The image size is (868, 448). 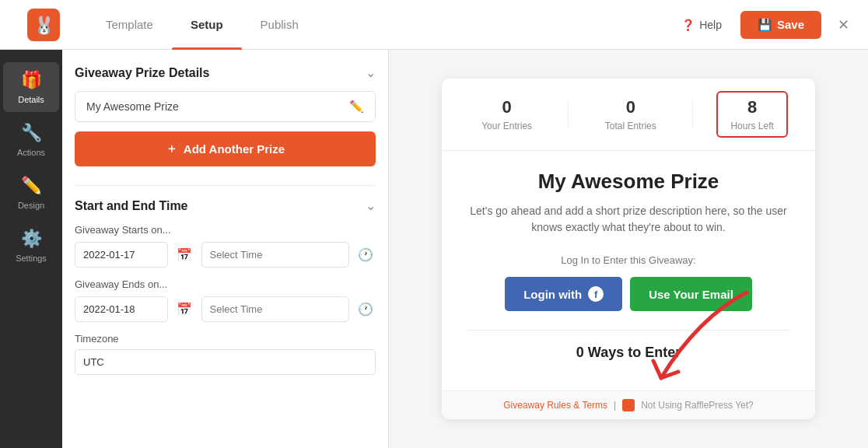 I want to click on ends-label: Giveaway Ends on..., so click(x=226, y=285).